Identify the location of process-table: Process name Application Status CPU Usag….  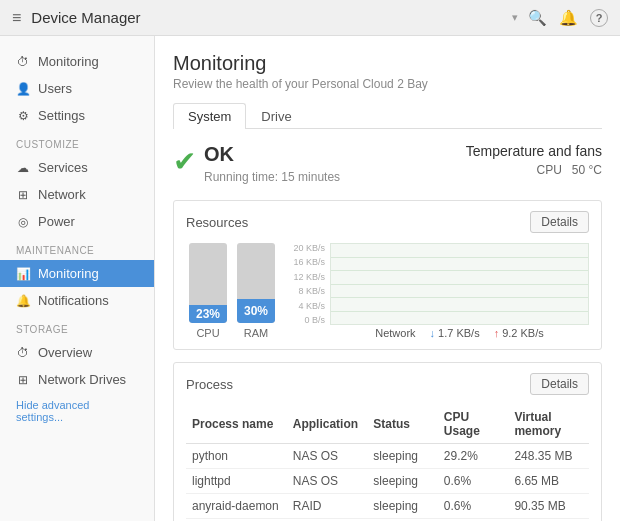
(388, 463).